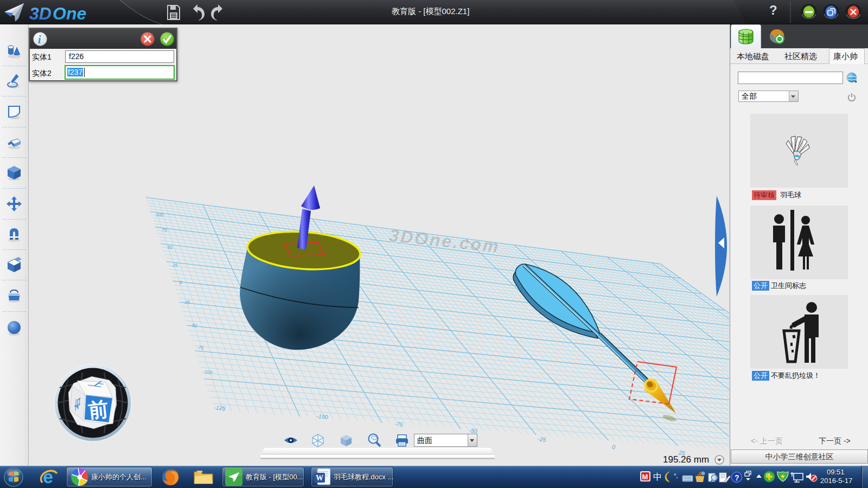 This screenshot has height=488, width=868. Describe the element at coordinates (194, 325) in the screenshot. I see `svg-text: -50` at that location.